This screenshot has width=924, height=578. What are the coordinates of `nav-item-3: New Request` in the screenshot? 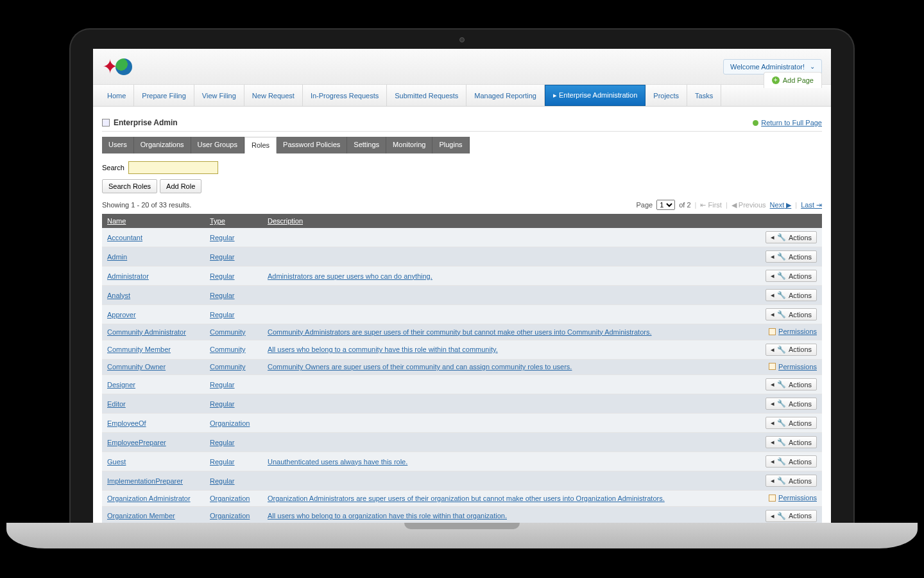 It's located at (273, 95).